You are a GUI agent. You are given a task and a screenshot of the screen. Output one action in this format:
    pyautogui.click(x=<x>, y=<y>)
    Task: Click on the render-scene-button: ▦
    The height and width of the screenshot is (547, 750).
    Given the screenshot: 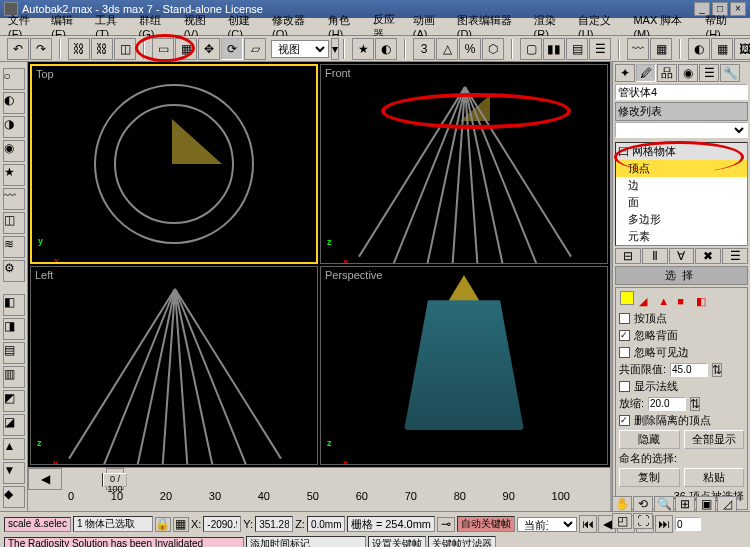 What is the action you would take?
    pyautogui.click(x=722, y=49)
    